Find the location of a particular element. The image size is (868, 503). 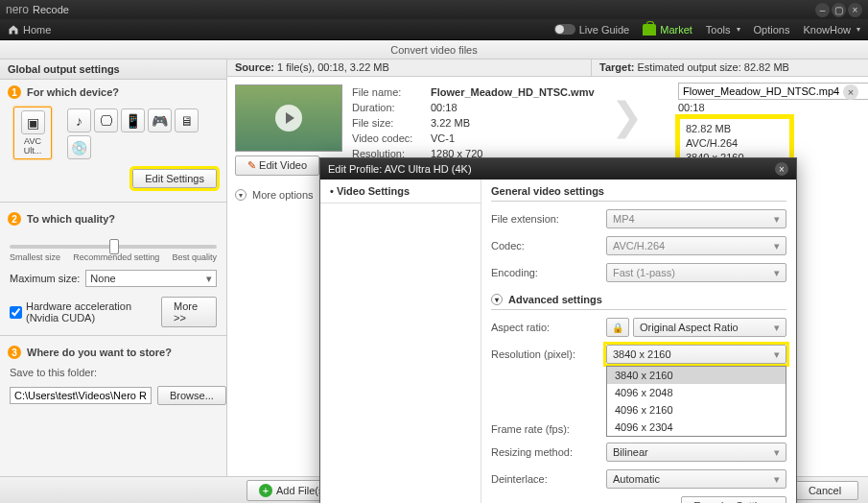

dialog-close-button: × is located at coordinates (782, 169).